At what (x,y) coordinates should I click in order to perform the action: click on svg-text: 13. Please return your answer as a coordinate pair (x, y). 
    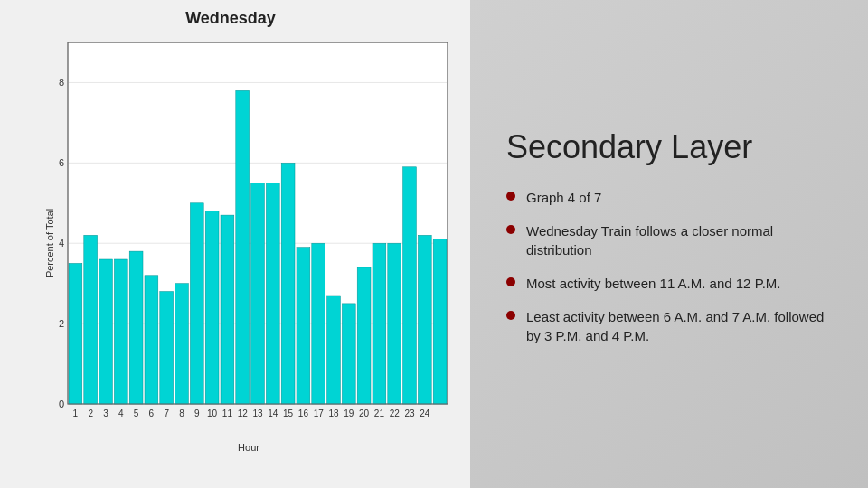
    Looking at the image, I should click on (258, 414).